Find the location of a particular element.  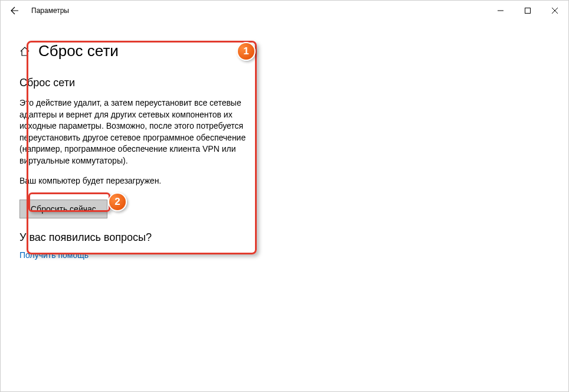

titlebar-left: Параметры is located at coordinates (39, 11).